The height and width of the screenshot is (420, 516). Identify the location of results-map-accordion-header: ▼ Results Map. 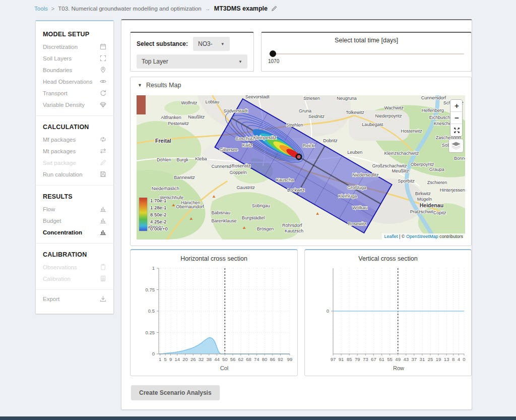
(301, 85).